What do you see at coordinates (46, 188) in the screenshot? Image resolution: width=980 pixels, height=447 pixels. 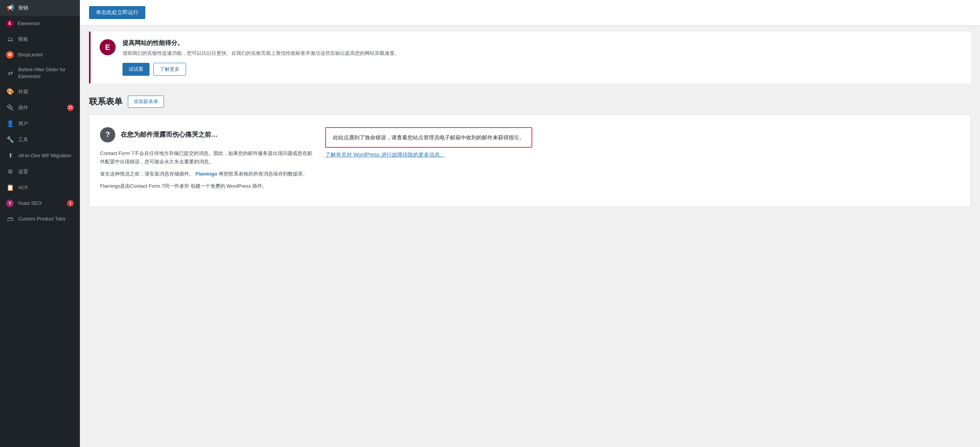 I see `sidebar-item-label: ACF` at bounding box center [46, 188].